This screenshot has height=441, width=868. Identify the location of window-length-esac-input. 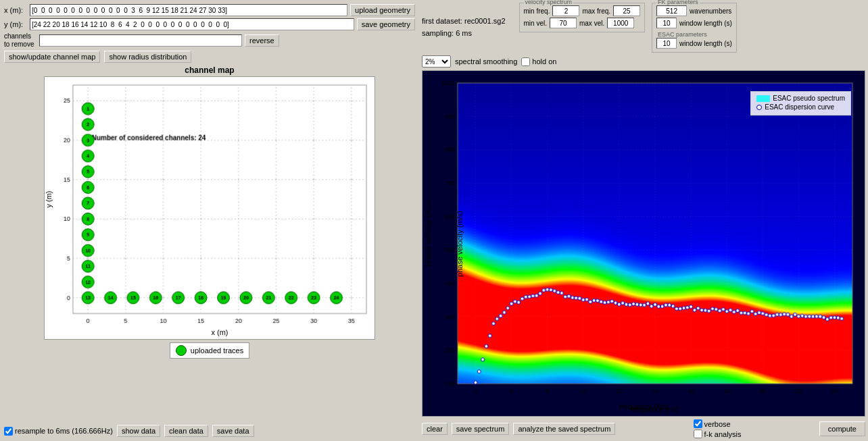
(667, 43).